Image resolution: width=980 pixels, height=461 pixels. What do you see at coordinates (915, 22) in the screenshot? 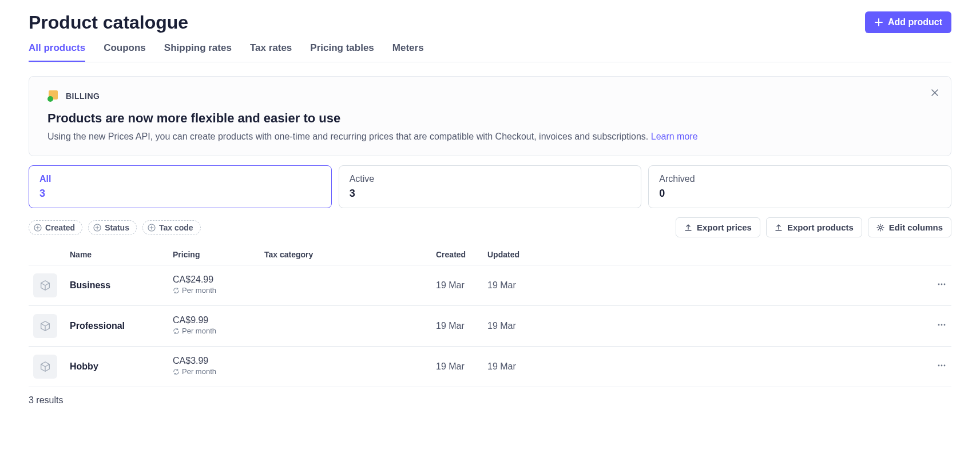
I see `add-product-label: Add product` at bounding box center [915, 22].